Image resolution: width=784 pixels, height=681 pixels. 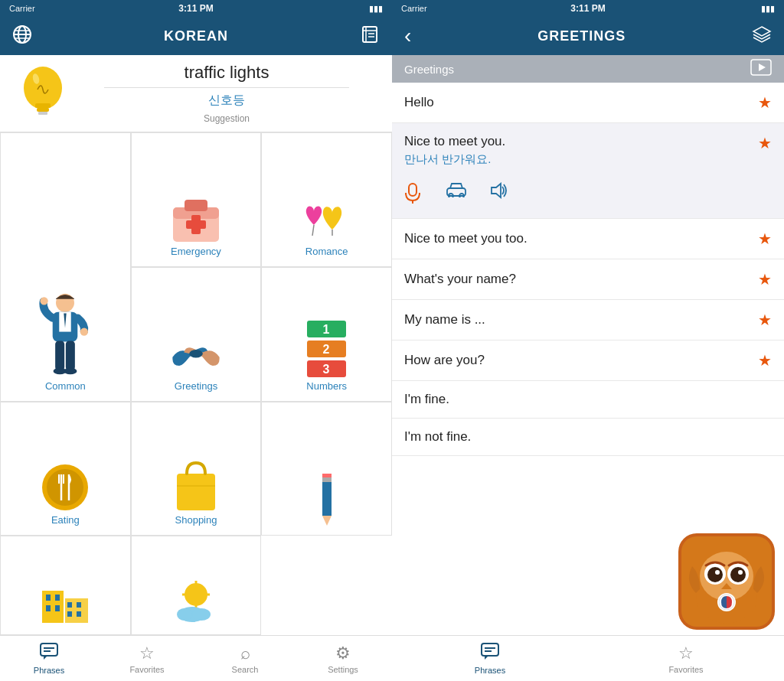 What do you see at coordinates (196, 8) in the screenshot?
I see `status-bar-left: Carrier 3:11 PM ▮▮▮` at bounding box center [196, 8].